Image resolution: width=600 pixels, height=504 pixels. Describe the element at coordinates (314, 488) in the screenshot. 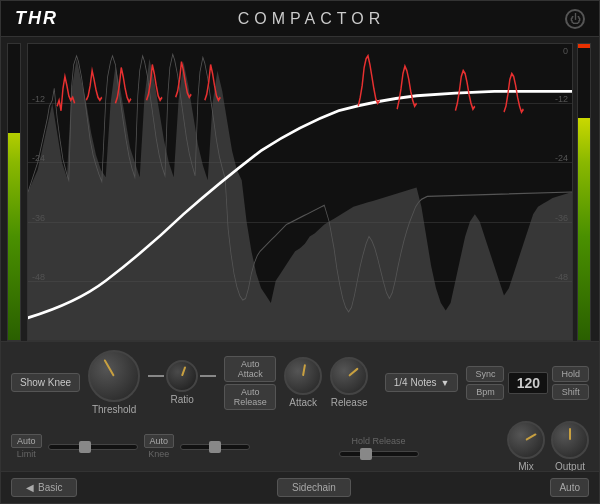

I see `sidechain-button: Sidechain` at that location.